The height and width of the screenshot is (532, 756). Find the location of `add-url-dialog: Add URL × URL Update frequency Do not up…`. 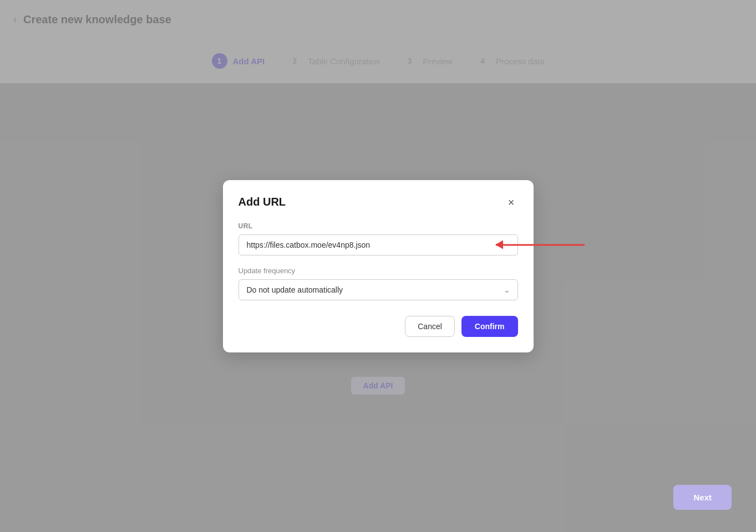

add-url-dialog: Add URL × URL Update frequency Do not up… is located at coordinates (378, 266).